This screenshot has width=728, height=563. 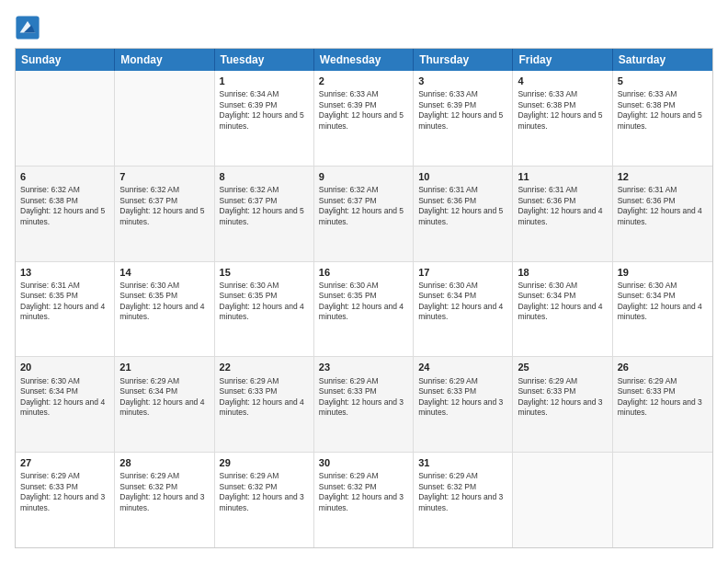 I want to click on cell-date: 19, so click(x=663, y=272).